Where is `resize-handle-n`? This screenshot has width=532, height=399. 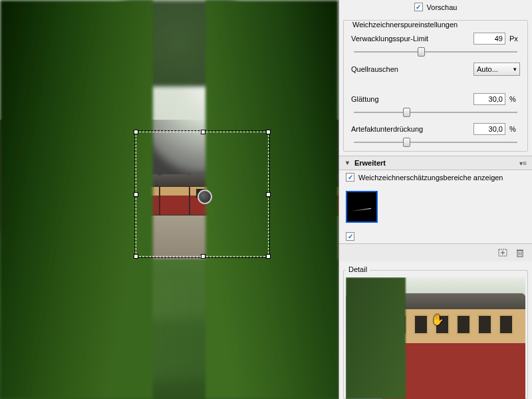
resize-handle-n is located at coordinates (203, 132).